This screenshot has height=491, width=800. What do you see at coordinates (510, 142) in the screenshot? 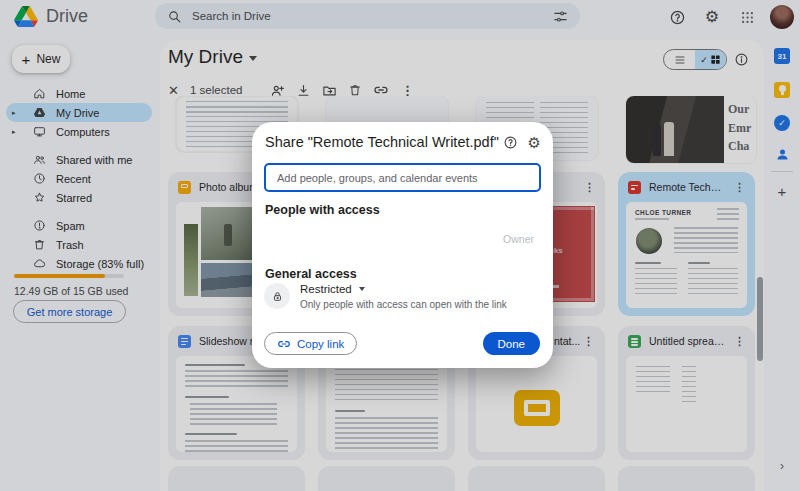
I see `help-icon` at bounding box center [510, 142].